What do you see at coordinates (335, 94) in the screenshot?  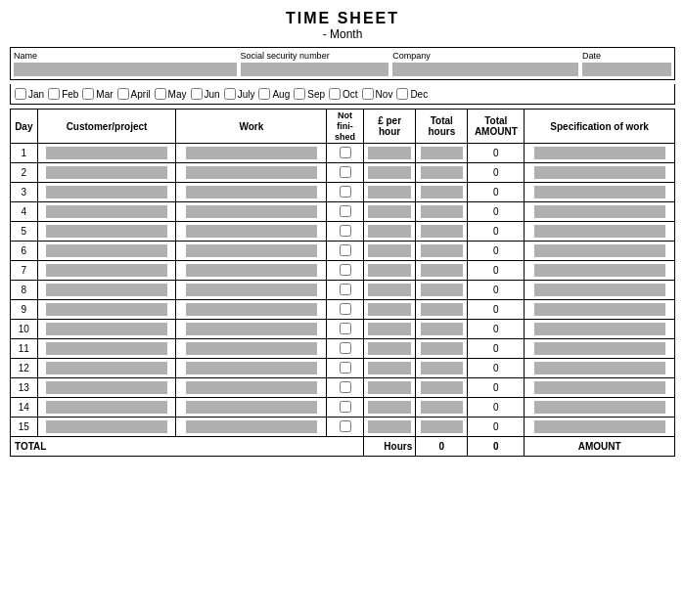 I see `checkbox-oct` at bounding box center [335, 94].